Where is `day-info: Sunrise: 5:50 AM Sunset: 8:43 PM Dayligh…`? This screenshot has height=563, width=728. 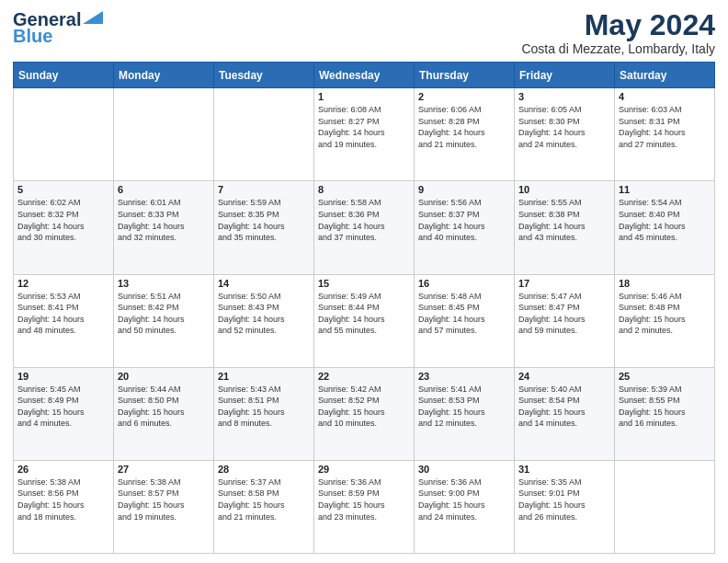
day-info: Sunrise: 5:50 AM Sunset: 8:43 PM Dayligh… is located at coordinates (264, 314).